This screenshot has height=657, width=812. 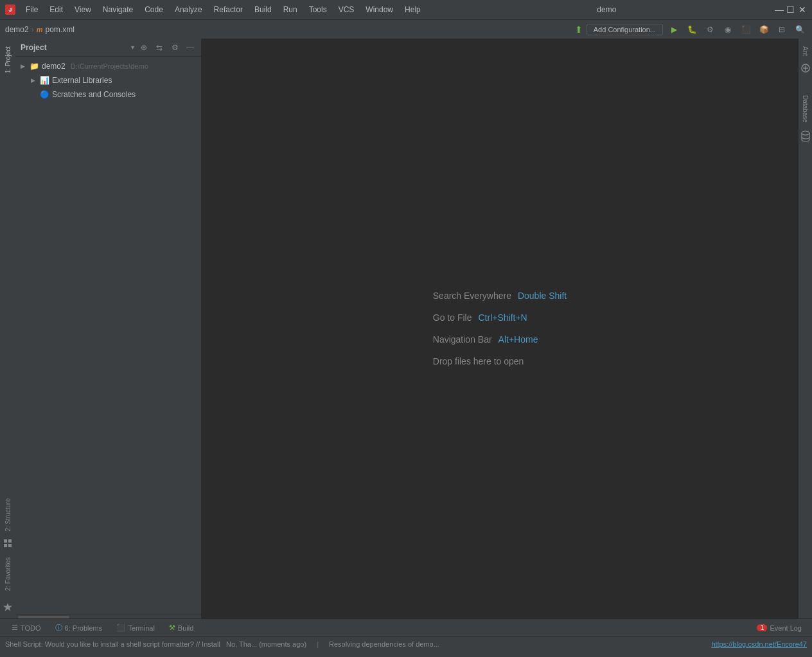 I want to click on database-icon-sep, so click(x=806, y=138).